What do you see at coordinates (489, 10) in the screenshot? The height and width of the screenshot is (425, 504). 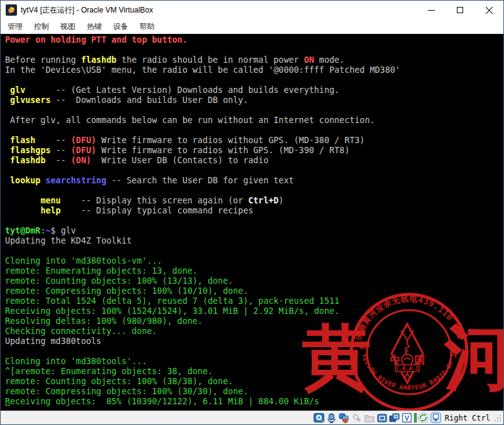 I see `close-button` at bounding box center [489, 10].